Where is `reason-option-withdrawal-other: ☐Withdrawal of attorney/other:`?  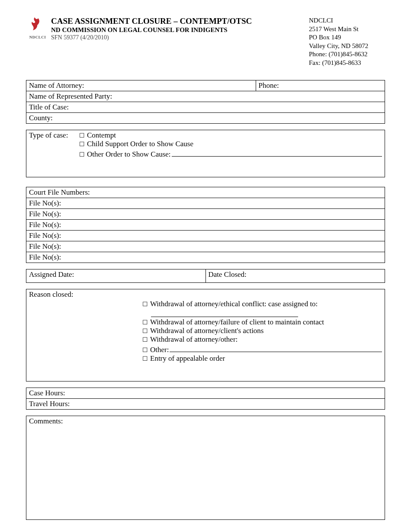 reason-option-withdrawal-other: ☐Withdrawal of attorney/other: is located at coordinates (262, 340).